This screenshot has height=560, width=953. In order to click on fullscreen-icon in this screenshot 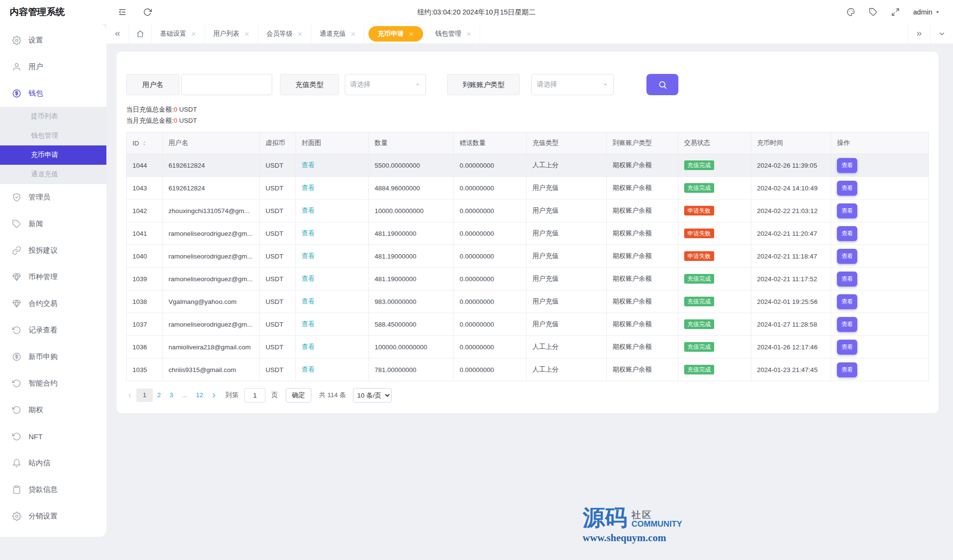, I will do `click(895, 12)`.